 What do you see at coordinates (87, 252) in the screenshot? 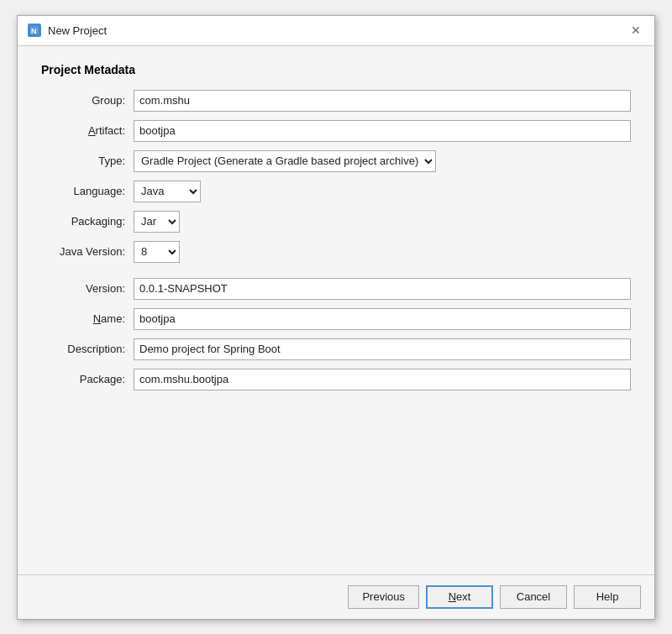
I see `java-version-label: Java Version:` at bounding box center [87, 252].